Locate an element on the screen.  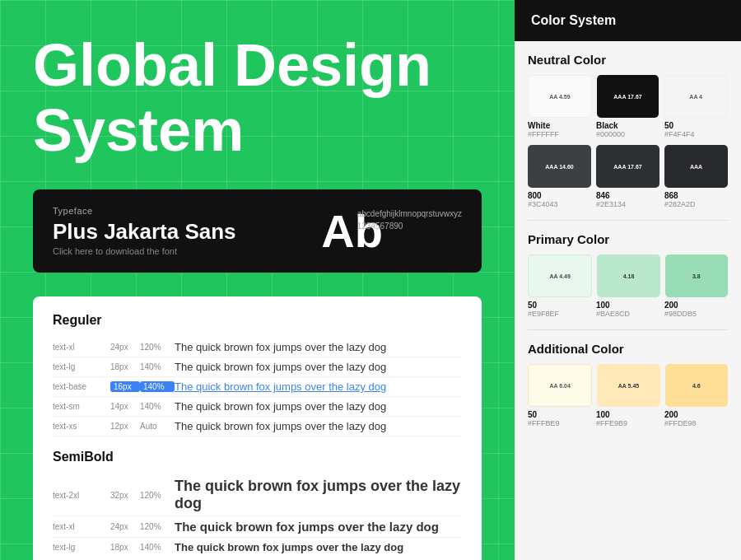
swatch-neutral-50: AA 4 is located at coordinates (696, 96).